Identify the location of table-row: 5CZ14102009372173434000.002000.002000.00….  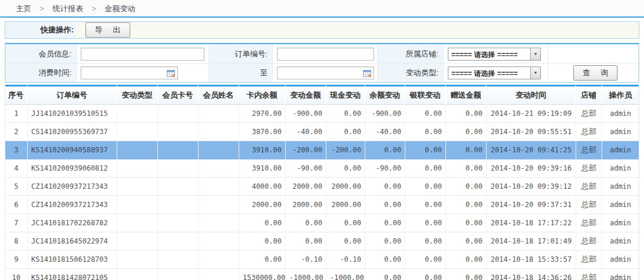
(322, 187).